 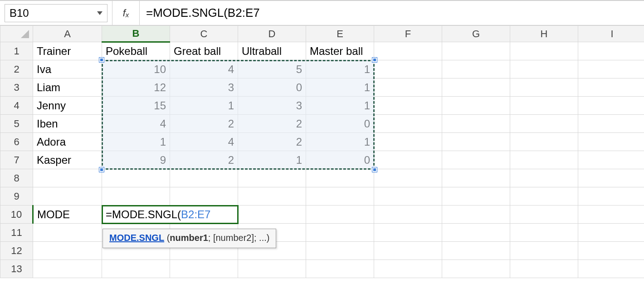 What do you see at coordinates (476, 51) in the screenshot?
I see `cell-G1` at bounding box center [476, 51].